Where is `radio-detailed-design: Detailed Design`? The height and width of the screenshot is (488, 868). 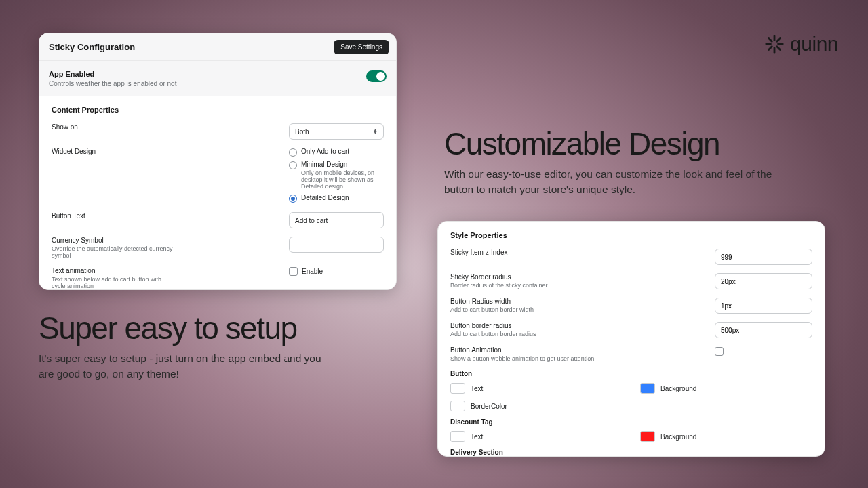
radio-detailed-design: Detailed Design is located at coordinates (336, 198).